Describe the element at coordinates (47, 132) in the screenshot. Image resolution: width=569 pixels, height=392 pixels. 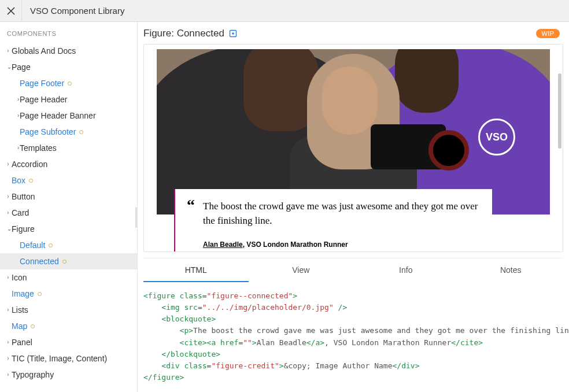
I see `sidebar-item-label: Page Subfooter` at that location.